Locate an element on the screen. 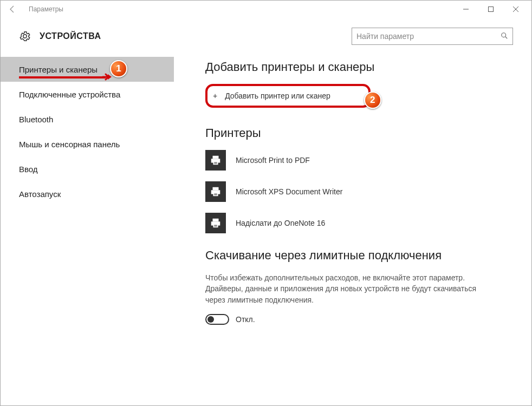 The image size is (532, 406). printer-item: Надіслати до OneNote 16 is located at coordinates (357, 223).